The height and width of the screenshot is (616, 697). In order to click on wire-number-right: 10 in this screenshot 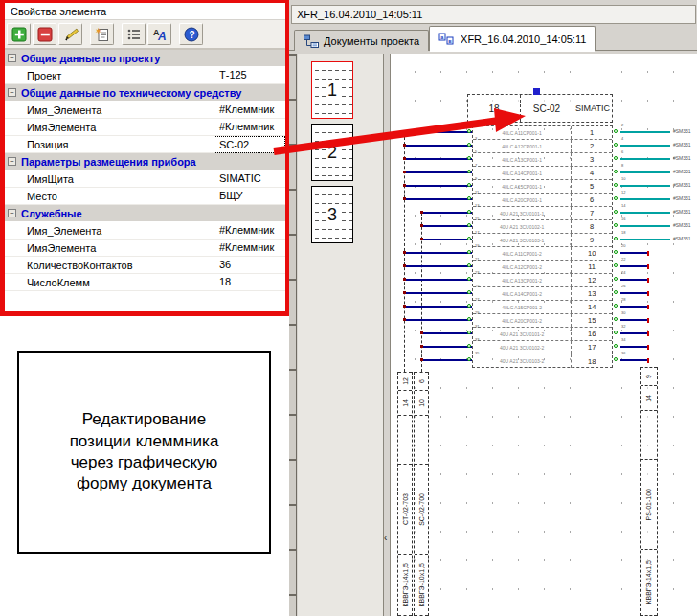, I will do `click(623, 179)`.